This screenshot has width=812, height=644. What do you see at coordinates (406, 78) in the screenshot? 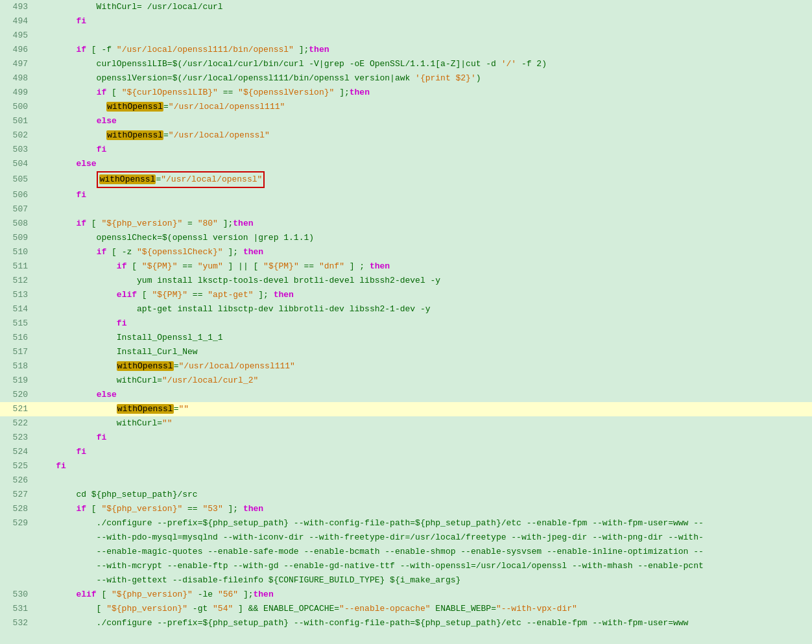
I see `code-line: 498 opensslVersion=$(/usr/local/openssl1…` at bounding box center [406, 78].